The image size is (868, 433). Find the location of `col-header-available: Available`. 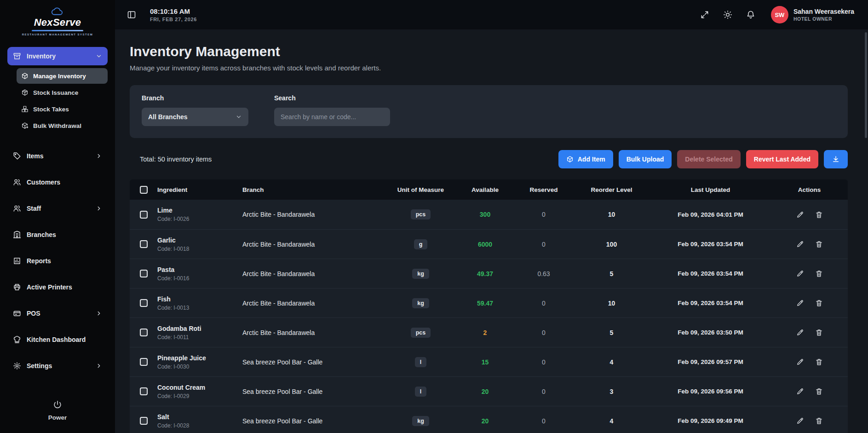

col-header-available: Available is located at coordinates (485, 190).